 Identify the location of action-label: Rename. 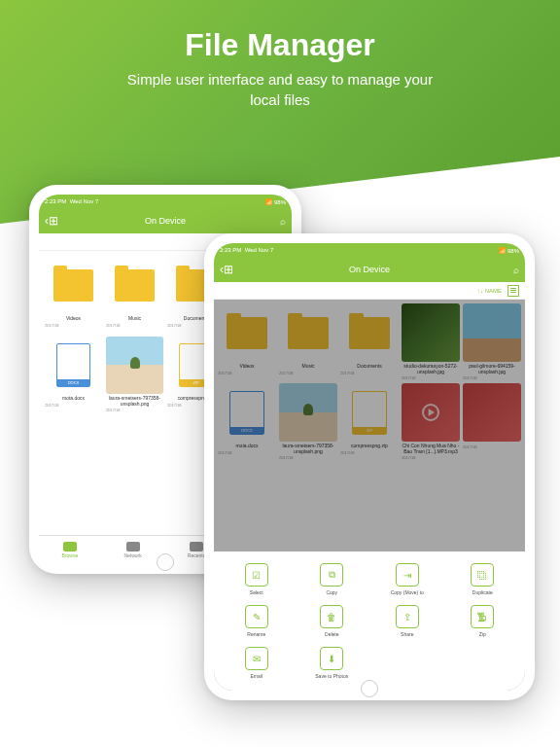
(257, 634).